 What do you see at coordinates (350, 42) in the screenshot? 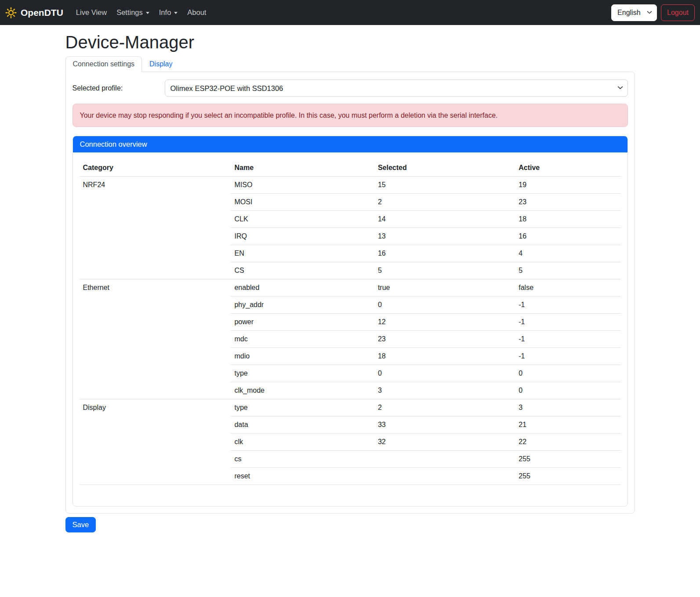
I see `page-title: Device-Manager` at bounding box center [350, 42].